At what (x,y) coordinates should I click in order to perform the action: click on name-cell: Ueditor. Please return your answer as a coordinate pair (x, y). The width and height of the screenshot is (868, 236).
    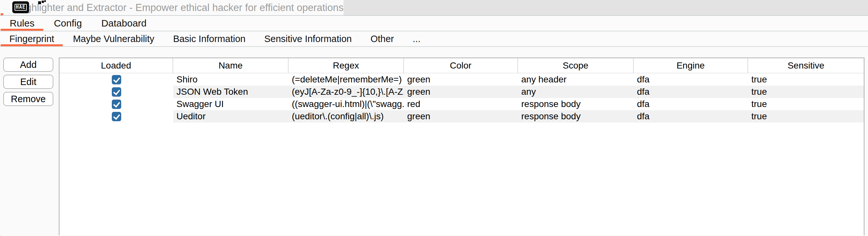
    Looking at the image, I should click on (231, 116).